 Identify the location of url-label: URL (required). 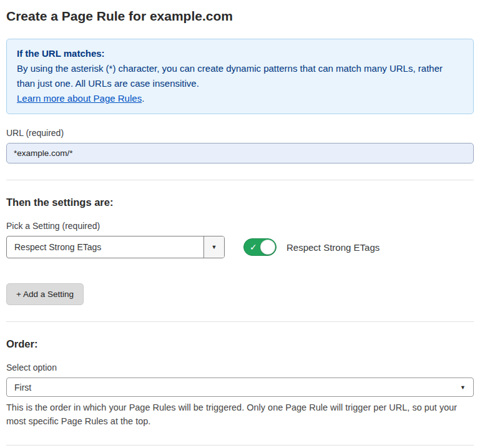
(240, 133).